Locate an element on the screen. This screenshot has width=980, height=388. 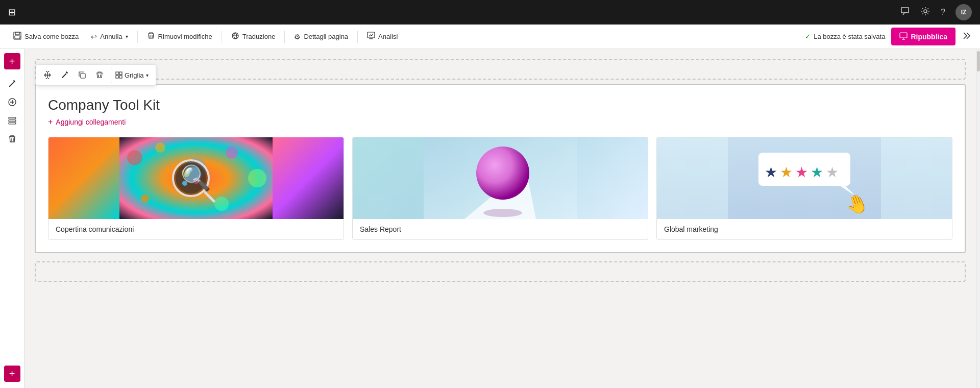
card-label-sales: Sales Report is located at coordinates (500, 229).